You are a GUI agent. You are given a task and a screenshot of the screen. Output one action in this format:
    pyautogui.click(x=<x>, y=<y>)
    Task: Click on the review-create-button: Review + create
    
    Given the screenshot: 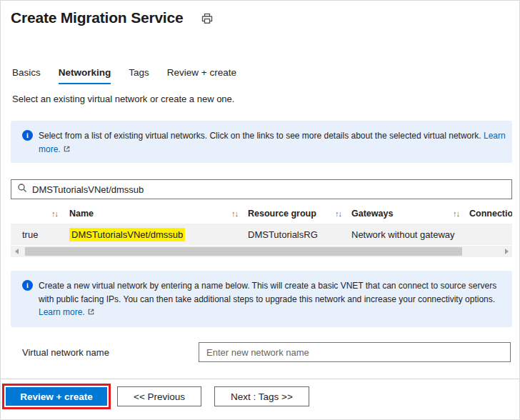 What is the action you would take?
    pyautogui.click(x=56, y=396)
    